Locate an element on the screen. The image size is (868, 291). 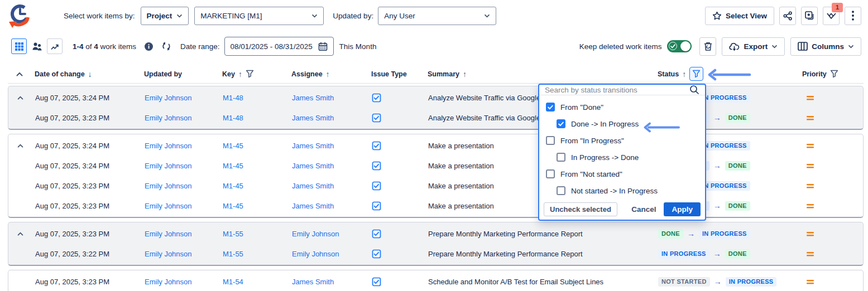
cancel-button: Cancel is located at coordinates (644, 210).